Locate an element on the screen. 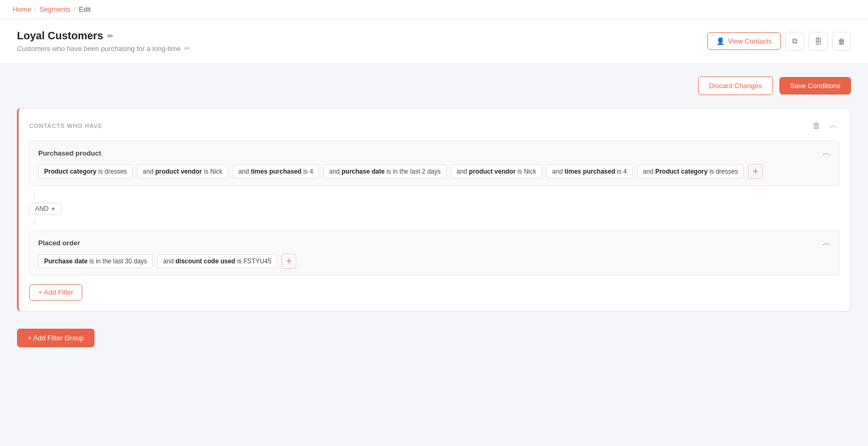 Image resolution: width=868 pixels, height=446 pixels. archive-button: 🗄 is located at coordinates (818, 41).